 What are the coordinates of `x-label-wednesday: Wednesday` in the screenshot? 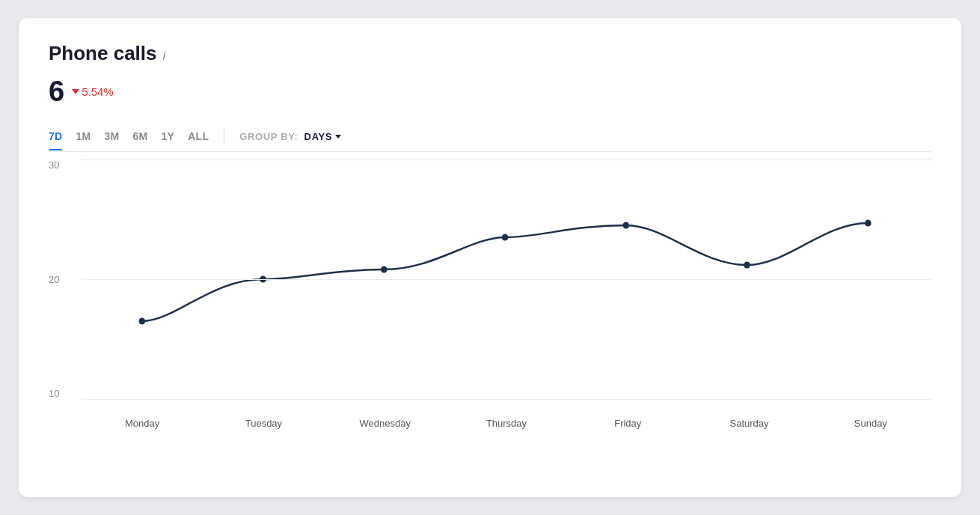 It's located at (385, 424).